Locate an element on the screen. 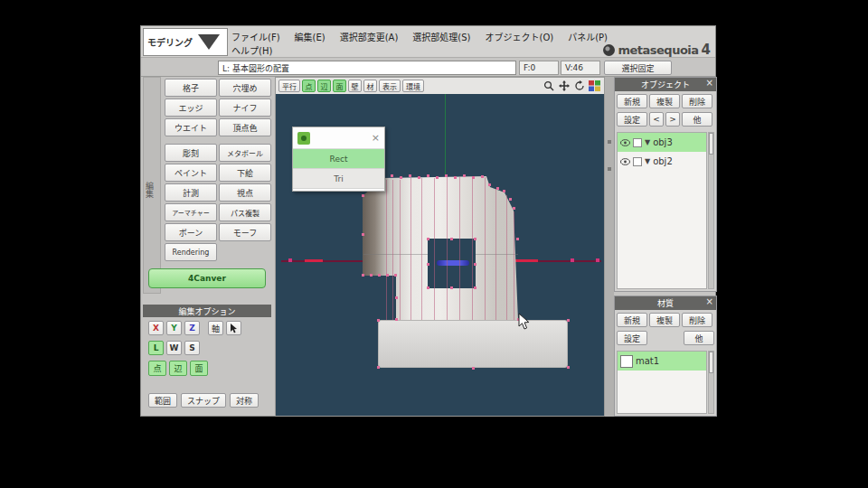  display-button: 表示 is located at coordinates (390, 86).